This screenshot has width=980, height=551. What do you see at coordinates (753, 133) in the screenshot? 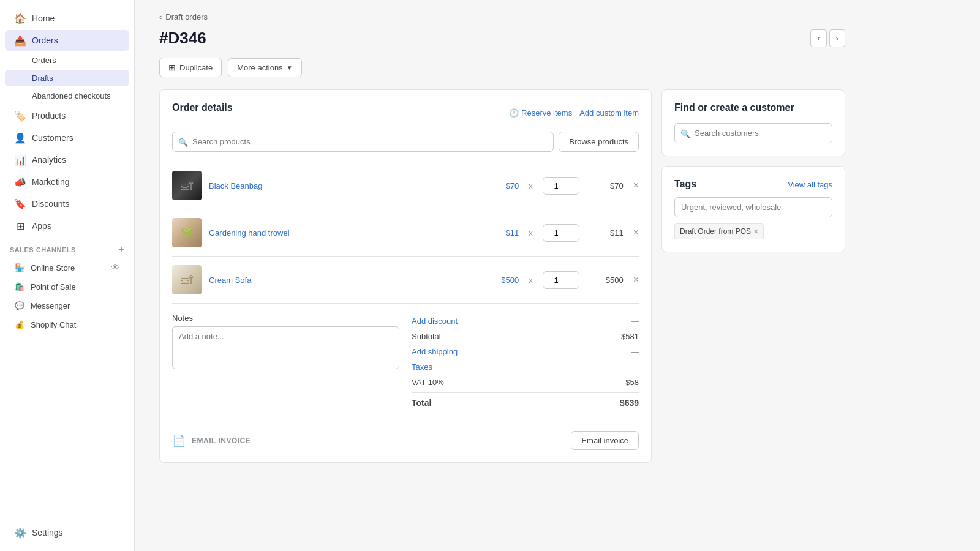
I see `customer-search-input` at bounding box center [753, 133].